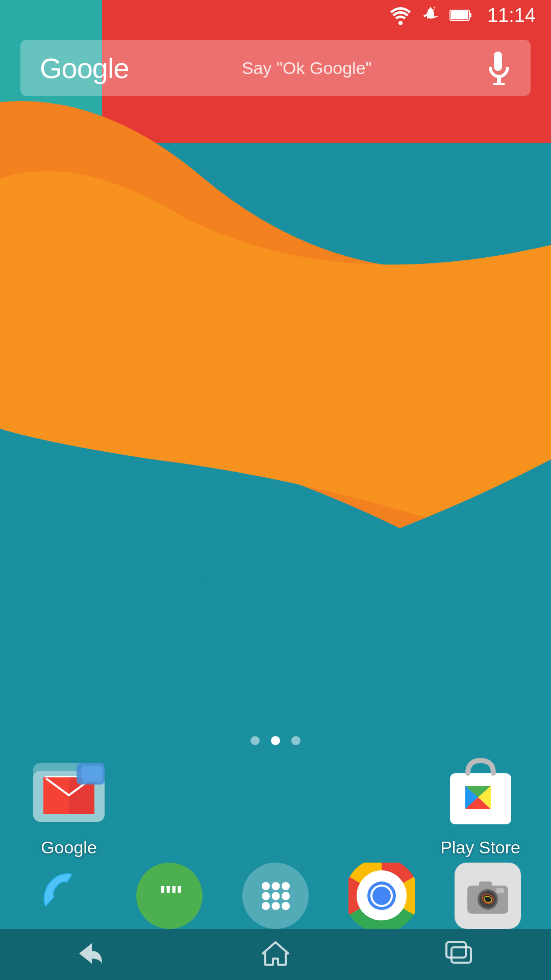 The image size is (551, 980). What do you see at coordinates (169, 896) in the screenshot?
I see `dock-hangouts: " "` at bounding box center [169, 896].